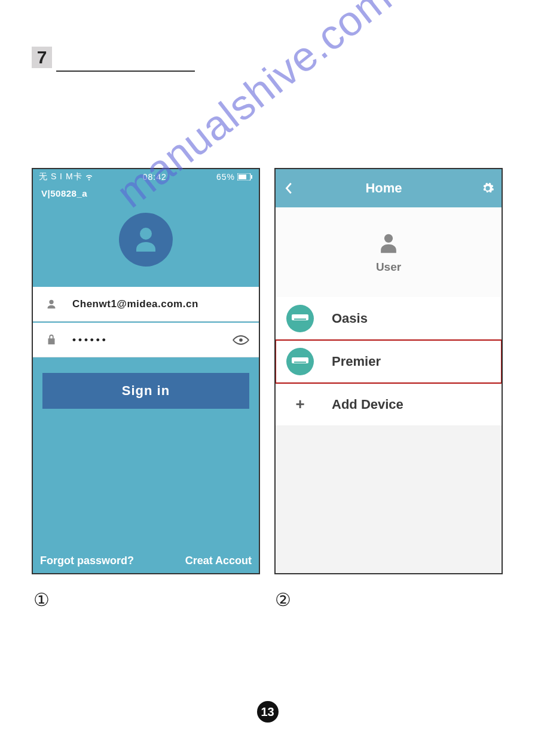  I want to click on status-time: 08:42, so click(155, 177).